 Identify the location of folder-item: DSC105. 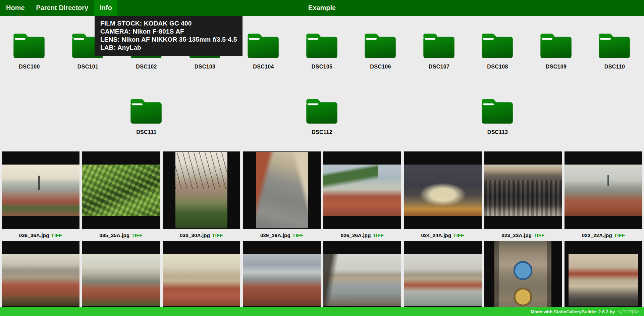
(322, 51).